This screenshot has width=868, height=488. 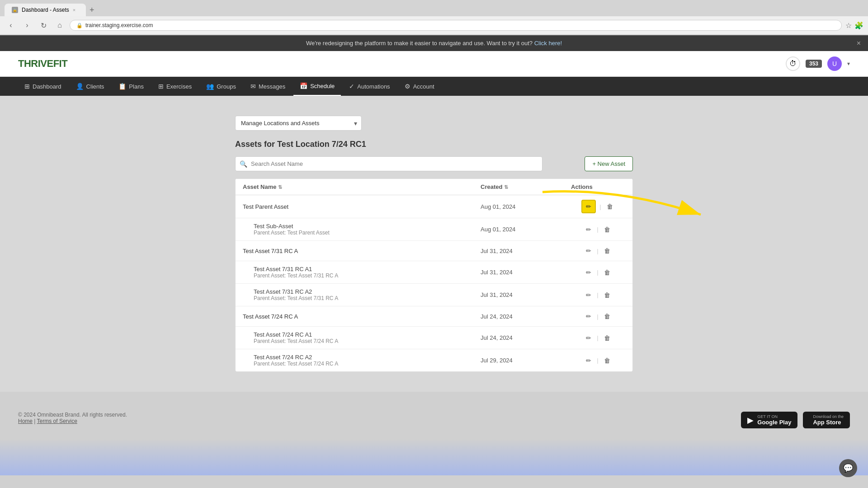 I want to click on asset-name-text: Test Sub-Asset, so click(x=367, y=226).